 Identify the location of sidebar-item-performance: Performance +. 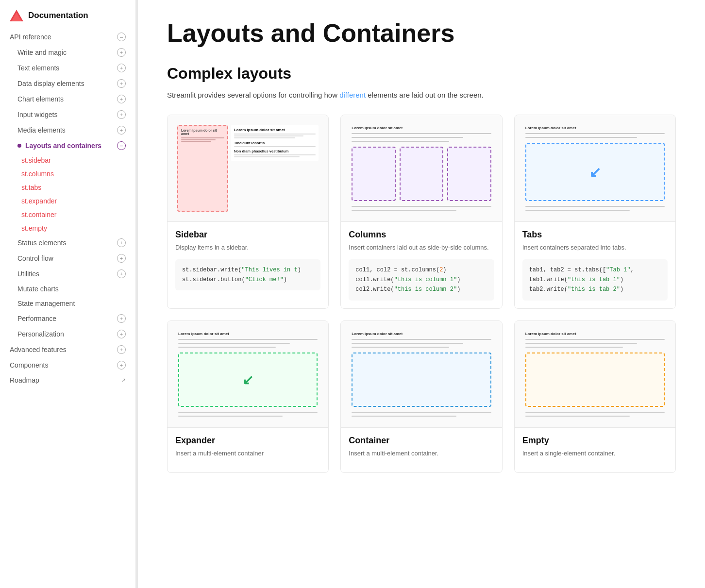
(68, 319).